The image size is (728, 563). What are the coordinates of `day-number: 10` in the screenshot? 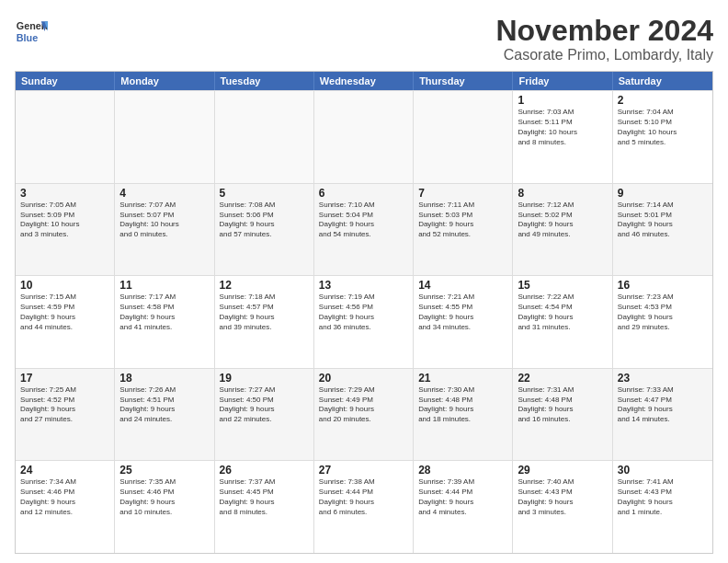 It's located at (64, 285).